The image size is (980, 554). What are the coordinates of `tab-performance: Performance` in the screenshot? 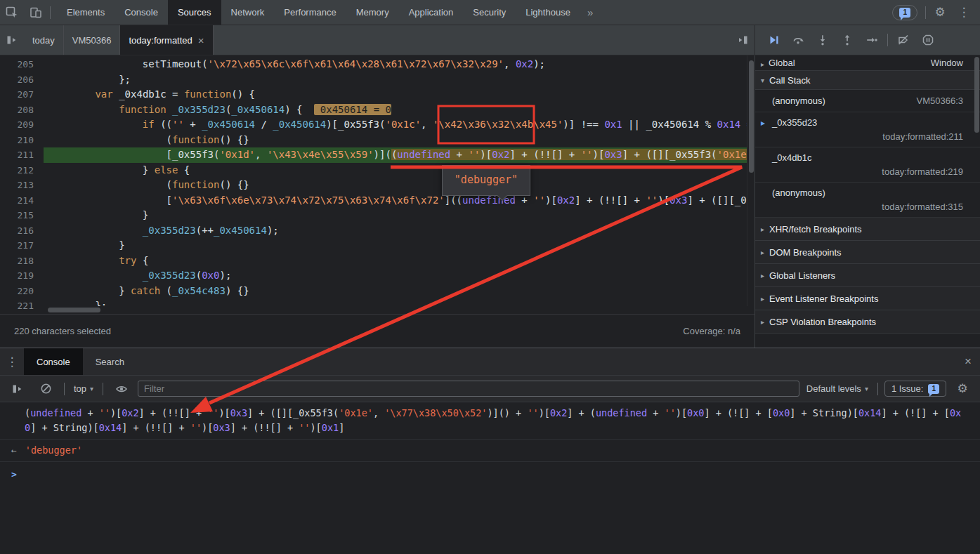 It's located at (310, 13).